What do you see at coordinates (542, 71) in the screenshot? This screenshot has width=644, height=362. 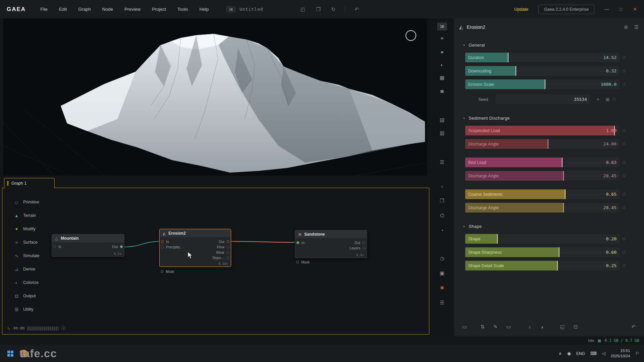 I see `downcutting-slider: Downcutting 0.32` at bounding box center [542, 71].